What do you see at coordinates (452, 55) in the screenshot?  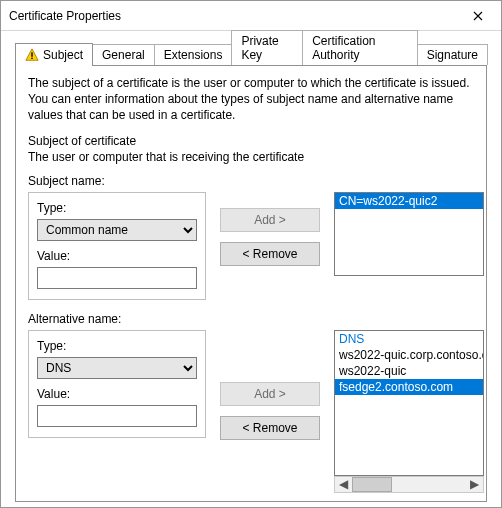 I see `tab-signature-label: Signature` at bounding box center [452, 55].